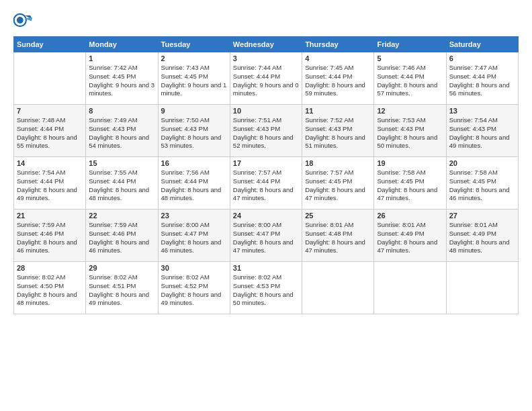 The width and height of the screenshot is (532, 411). Describe the element at coordinates (482, 58) in the screenshot. I see `day-number: 6` at that location.